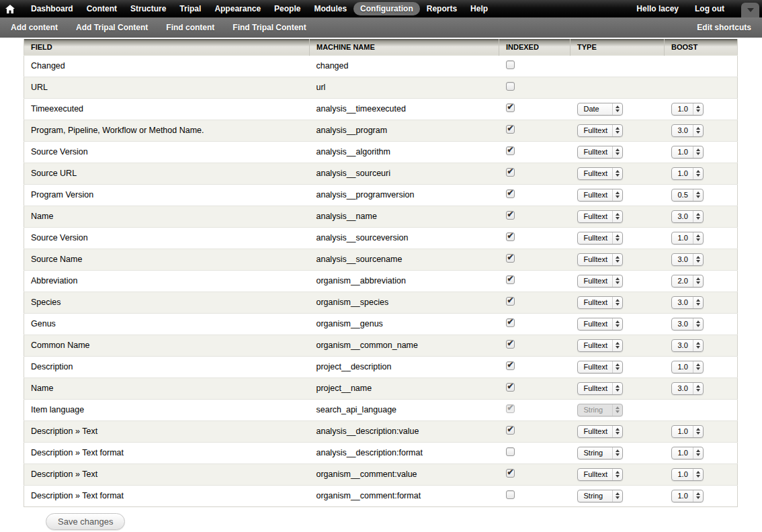  What do you see at coordinates (362, 281) in the screenshot?
I see `machine-name: organism__abbreviation` at bounding box center [362, 281].